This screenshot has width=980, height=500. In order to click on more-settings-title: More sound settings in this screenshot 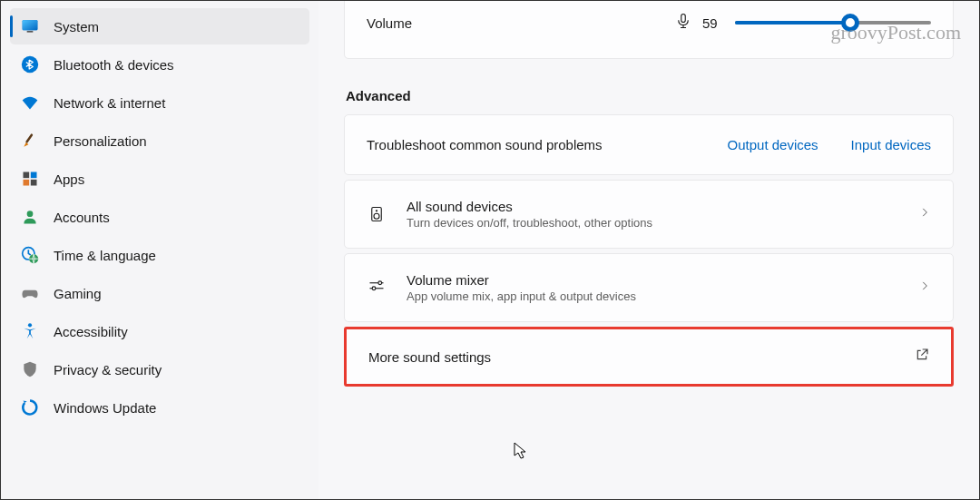, I will do `click(642, 358)`.